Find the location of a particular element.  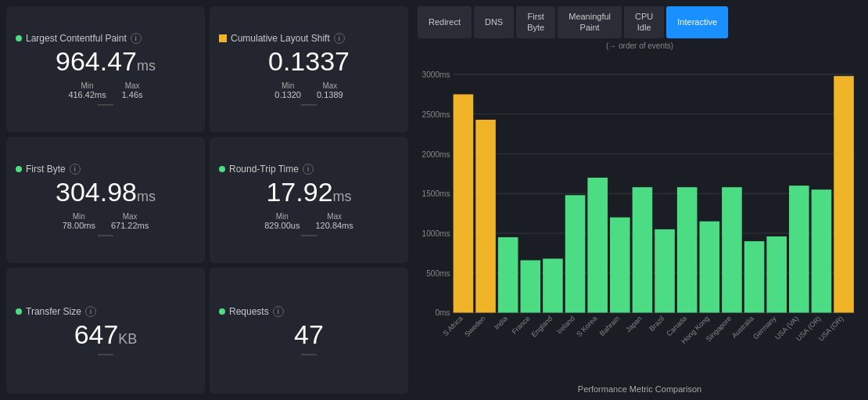

metric-title: Requests i is located at coordinates (309, 312).